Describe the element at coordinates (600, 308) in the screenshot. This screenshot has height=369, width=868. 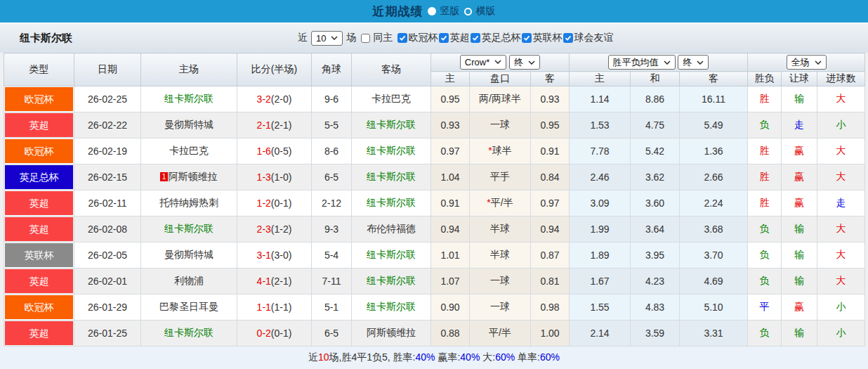
I see `avg-home-cell: 1.55` at that location.